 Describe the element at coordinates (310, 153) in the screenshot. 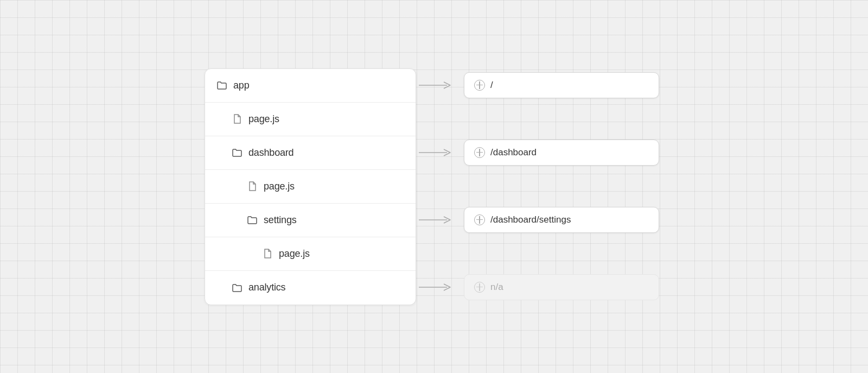

I see `tree-row: dashboard` at that location.